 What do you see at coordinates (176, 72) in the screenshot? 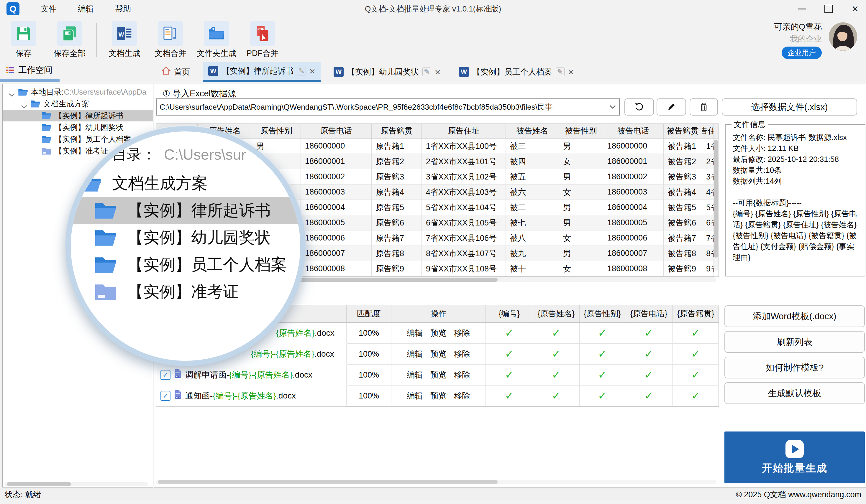
I see `tab-home: 首页` at bounding box center [176, 72].